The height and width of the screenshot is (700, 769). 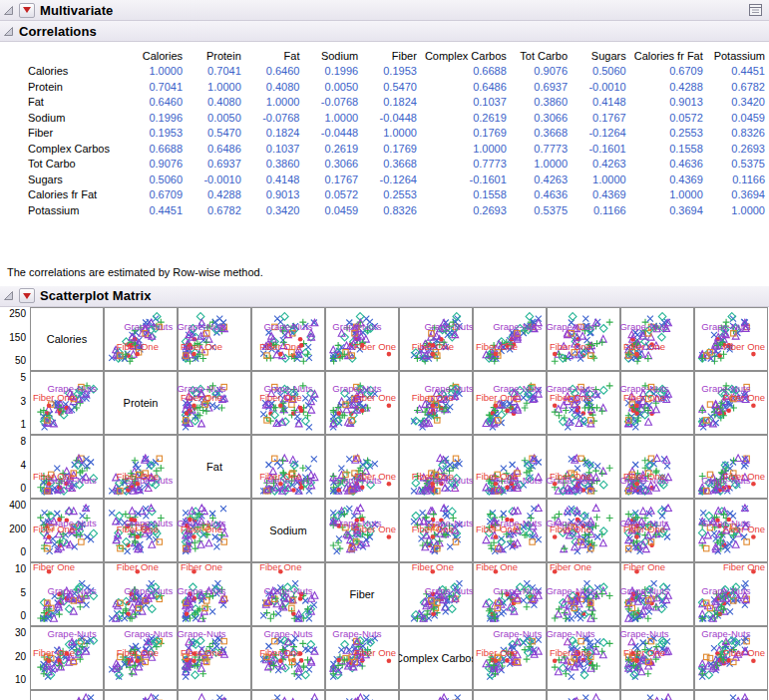 I want to click on scatter-cell-tot-carbo-vs-calories-fr-fat: Grape-NutsFiber One, so click(x=657, y=695).